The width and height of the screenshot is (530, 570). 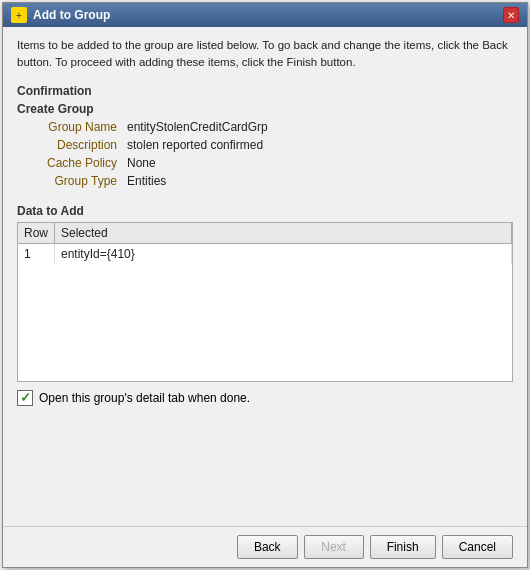 I want to click on group-name-value: entityStolenCreditCardGrp, so click(x=198, y=127).